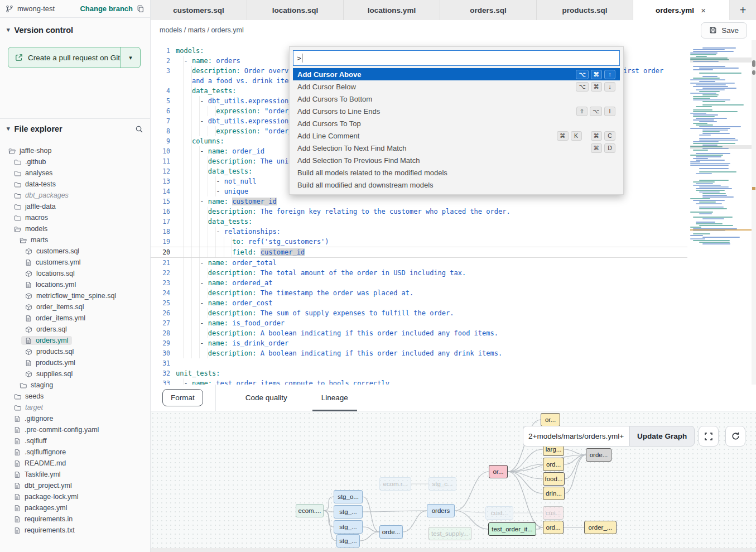 The height and width of the screenshot is (552, 756). I want to click on file-tree-item-marts: marts, so click(75, 240).